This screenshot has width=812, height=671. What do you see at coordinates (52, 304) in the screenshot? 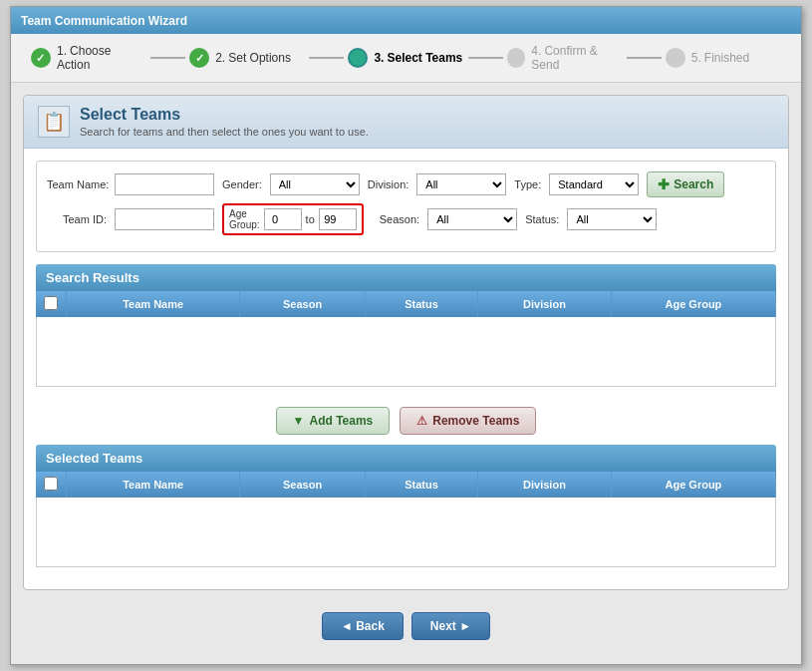
I see `col-checkbox` at bounding box center [52, 304].